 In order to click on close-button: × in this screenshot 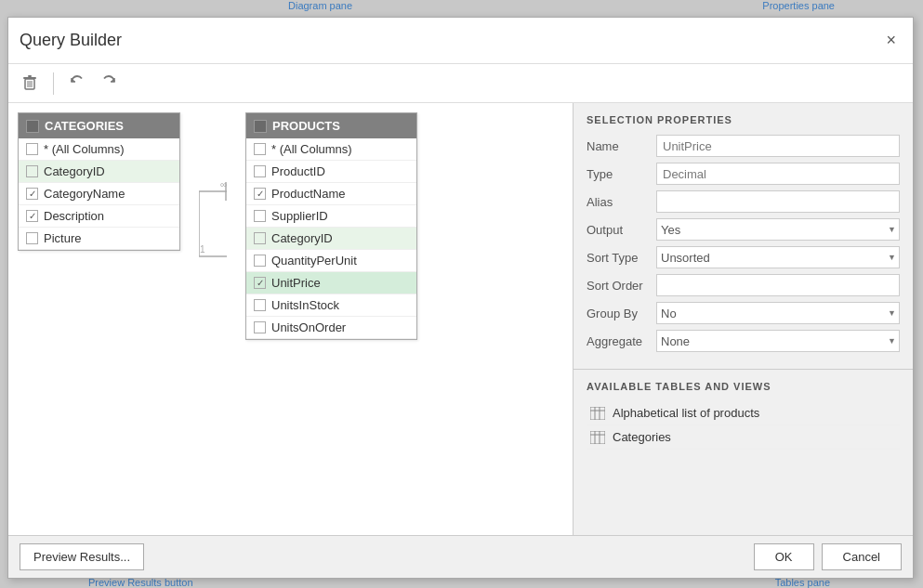, I will do `click(890, 41)`.